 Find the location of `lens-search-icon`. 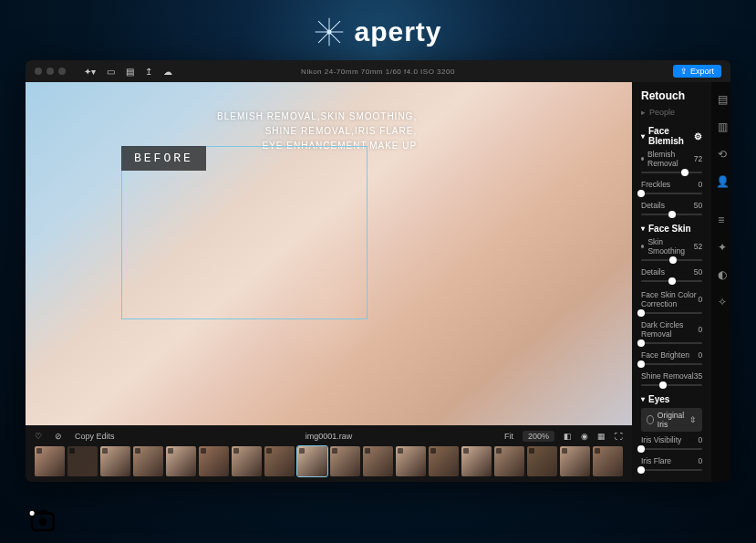

lens-search-icon is located at coordinates (43, 520).